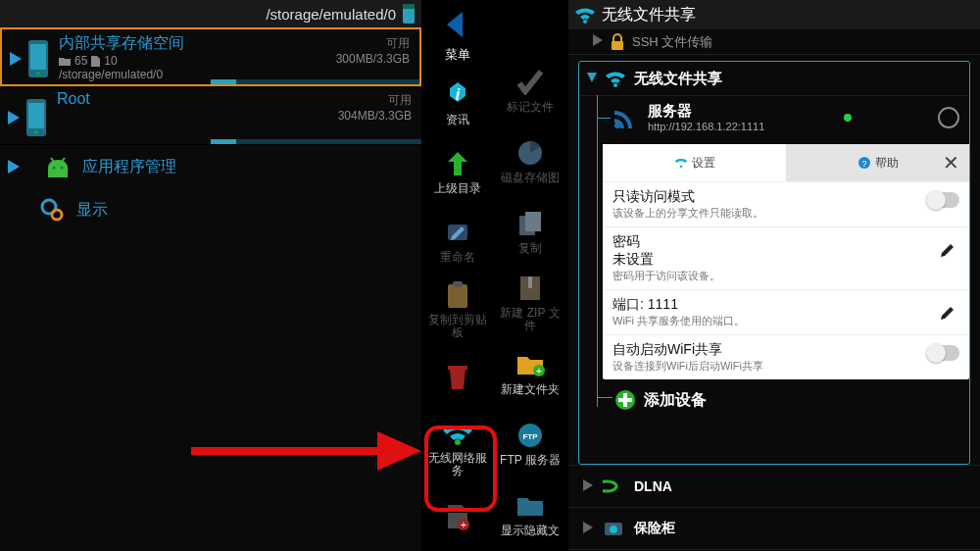 This screenshot has height=551, width=980. Describe the element at coordinates (530, 443) in the screenshot. I see `menu-ftp-server: FTP FTP 服务器` at that location.